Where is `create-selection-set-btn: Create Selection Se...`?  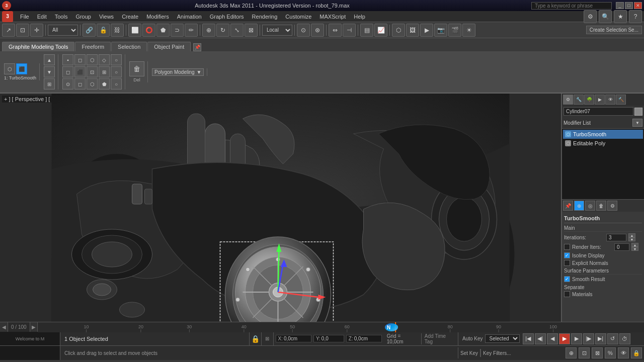 create-selection-set-btn: Create Selection Se... is located at coordinates (614, 30).